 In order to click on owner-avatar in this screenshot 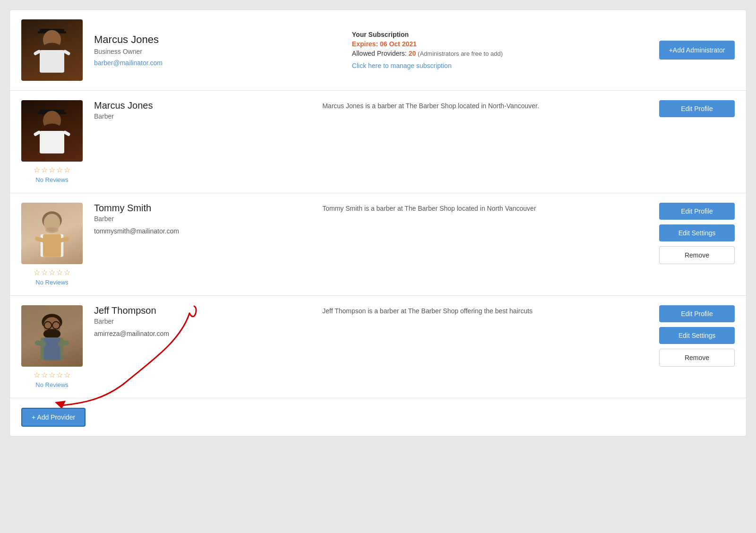, I will do `click(52, 50)`.